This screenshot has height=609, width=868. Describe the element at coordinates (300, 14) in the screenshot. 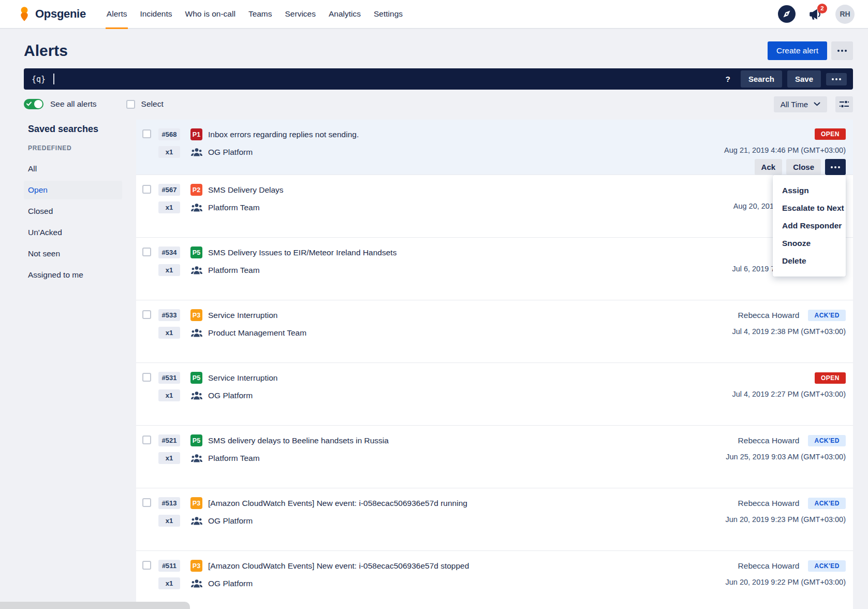

I see `nav-item-services: Services` at that location.